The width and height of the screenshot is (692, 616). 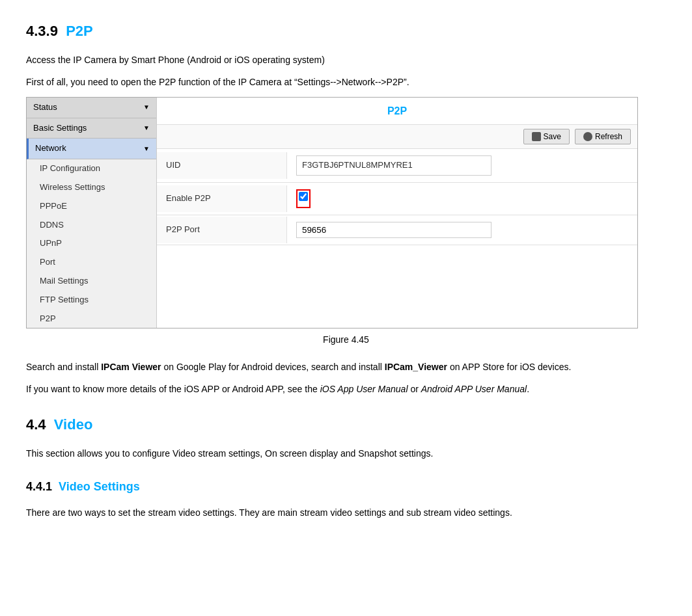 What do you see at coordinates (131, 367) in the screenshot?
I see `app-name-1: IPCam Viewer` at bounding box center [131, 367].